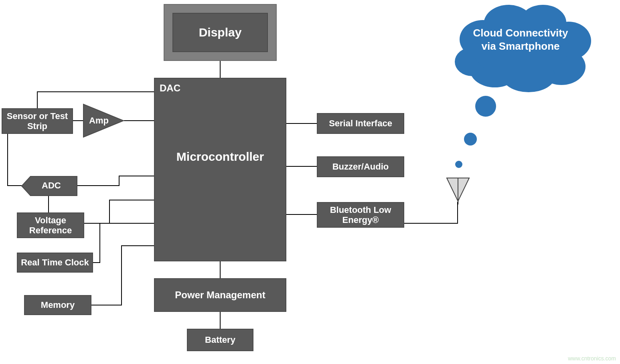 This screenshot has width=620, height=364. I want to click on memory-block: Memory, so click(58, 305).